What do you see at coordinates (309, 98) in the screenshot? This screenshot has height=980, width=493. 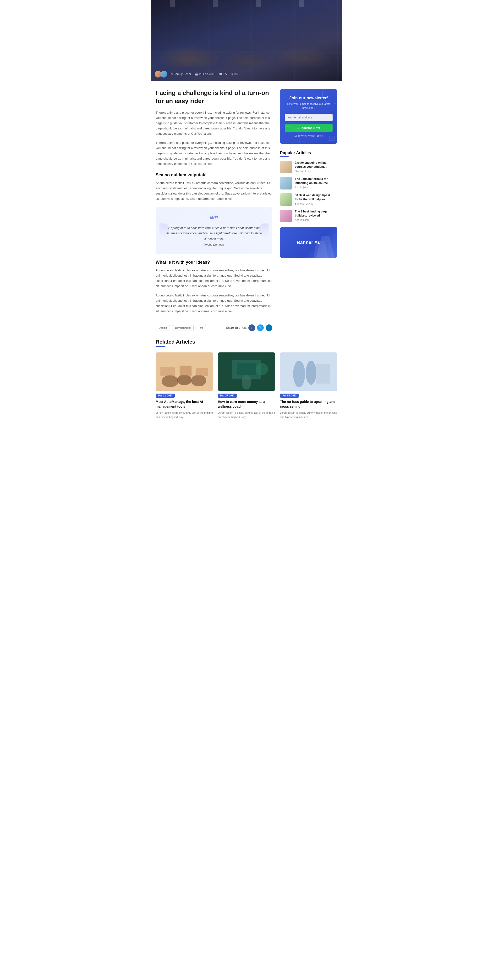 I see `newsletter-title: Join our newsletter!` at bounding box center [309, 98].